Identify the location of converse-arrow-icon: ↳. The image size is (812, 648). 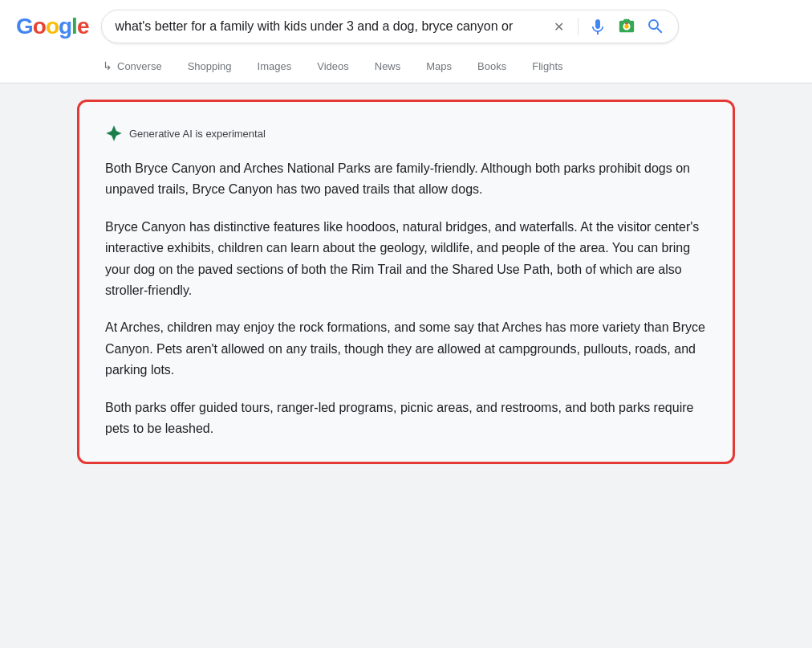
(108, 66).